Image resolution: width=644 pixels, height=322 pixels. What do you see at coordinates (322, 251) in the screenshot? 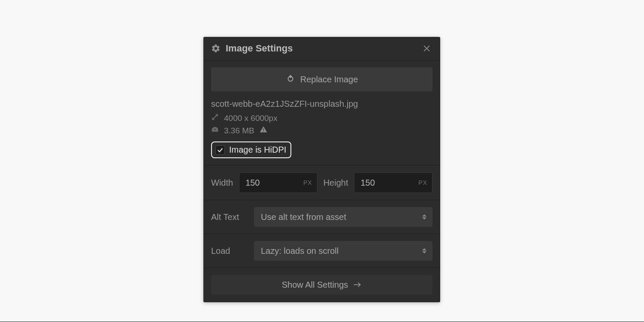
I see `load-section: Load Lazy: loads on scroll` at bounding box center [322, 251].